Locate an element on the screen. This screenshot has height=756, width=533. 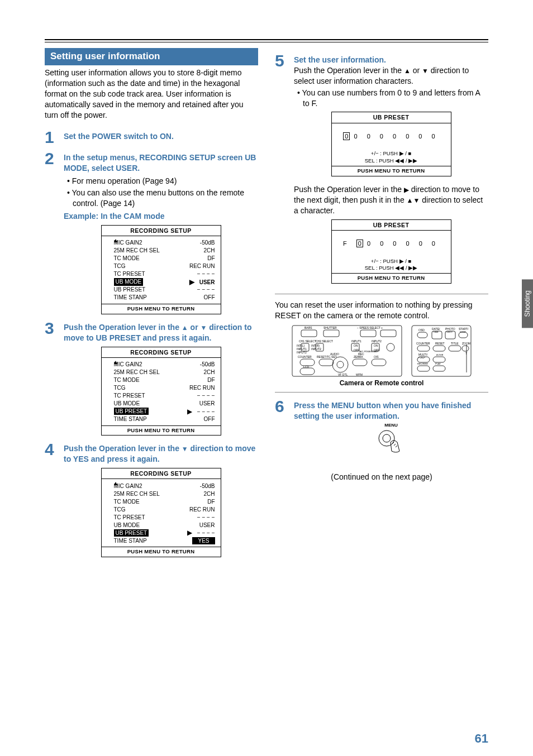
svg-text: ZOOM is located at coordinates (466, 343).